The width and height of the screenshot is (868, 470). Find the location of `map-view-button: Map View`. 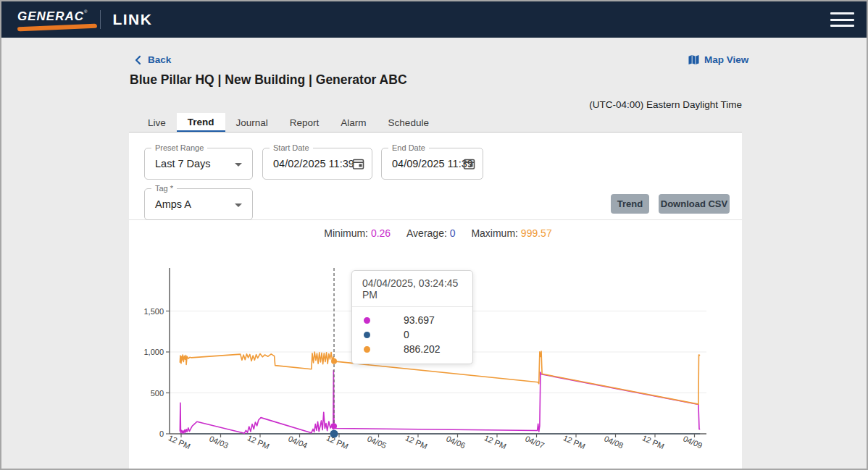

map-view-button: Map View is located at coordinates (719, 59).